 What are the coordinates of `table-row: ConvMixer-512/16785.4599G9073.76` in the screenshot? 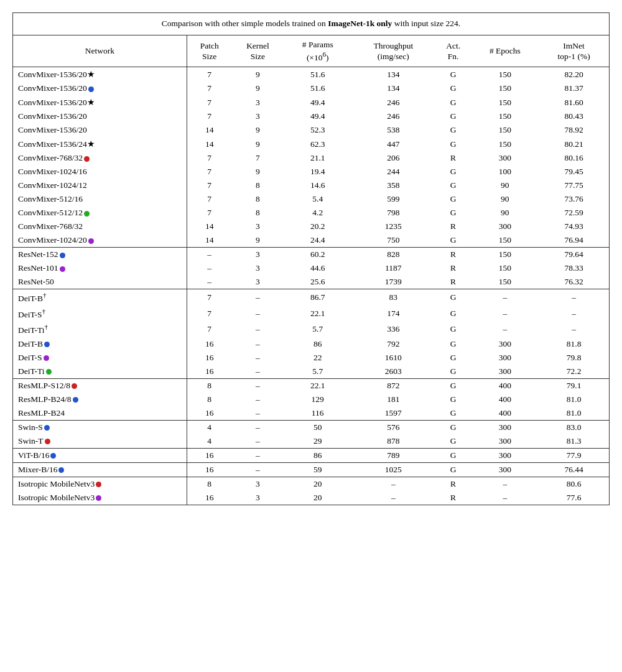 It's located at (311, 199).